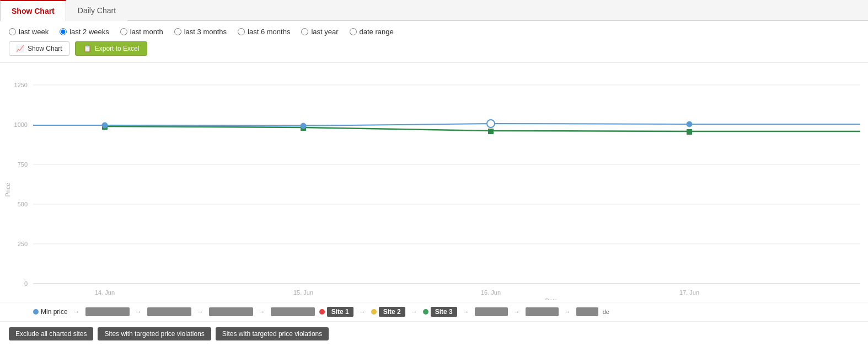  What do you see at coordinates (426, 312) in the screenshot?
I see `site3-dot` at bounding box center [426, 312].